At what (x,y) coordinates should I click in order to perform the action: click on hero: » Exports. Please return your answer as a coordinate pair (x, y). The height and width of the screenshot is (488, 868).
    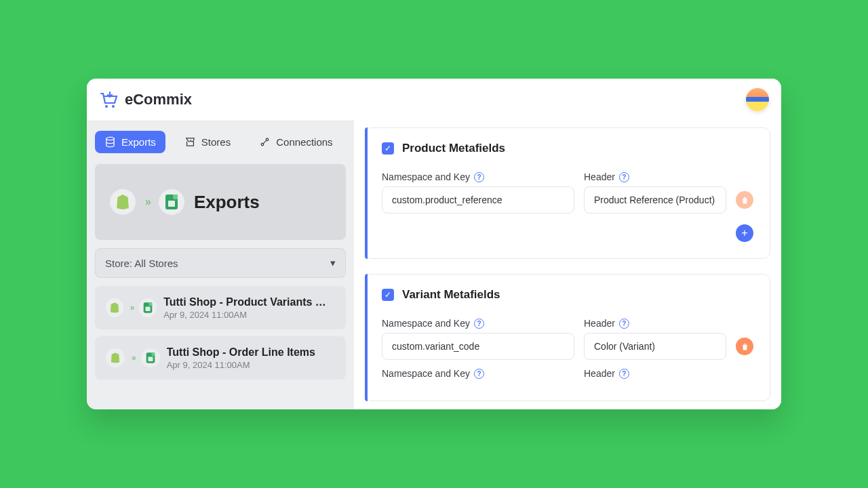
    Looking at the image, I should click on (220, 202).